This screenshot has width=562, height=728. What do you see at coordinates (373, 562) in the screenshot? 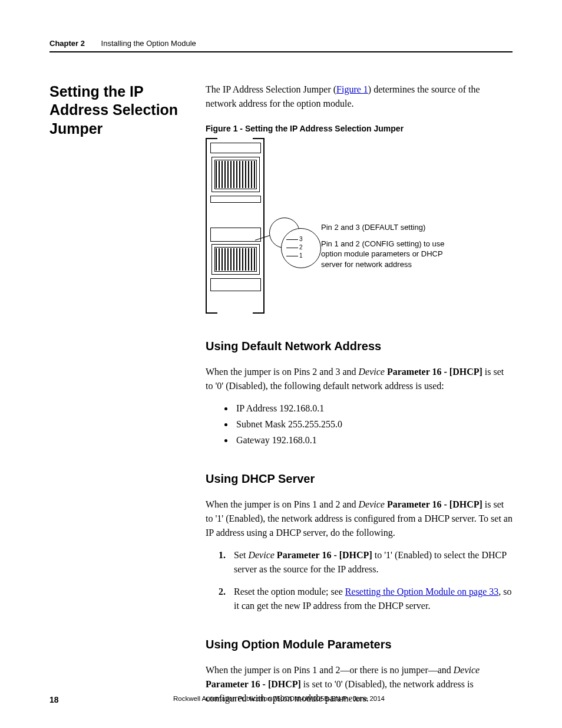
I see `step-item: Set Device Parameter 16 - [DHCP] to '1' …` at bounding box center [373, 562].